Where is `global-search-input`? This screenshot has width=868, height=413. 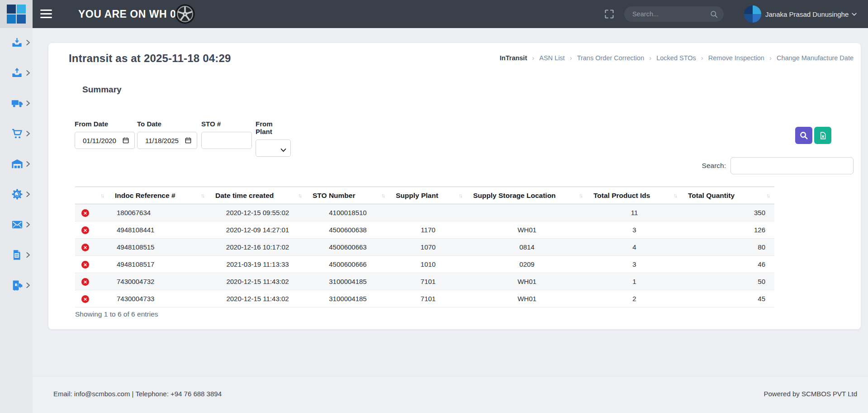
global-search-input is located at coordinates (674, 14).